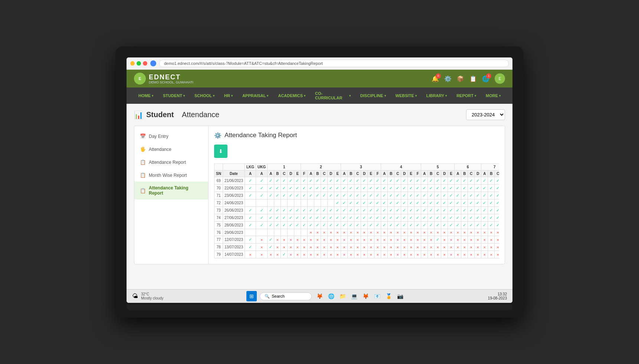 Image resolution: width=639 pixels, height=364 pixels. Describe the element at coordinates (139, 63) in the screenshot. I see `maximize-button` at that location.